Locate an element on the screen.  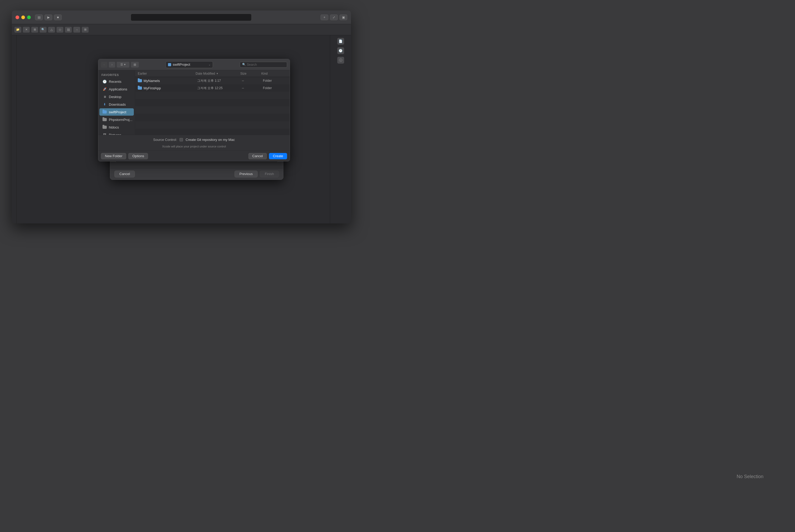
col-date-header: Date Modified ▼ is located at coordinates (218, 73).